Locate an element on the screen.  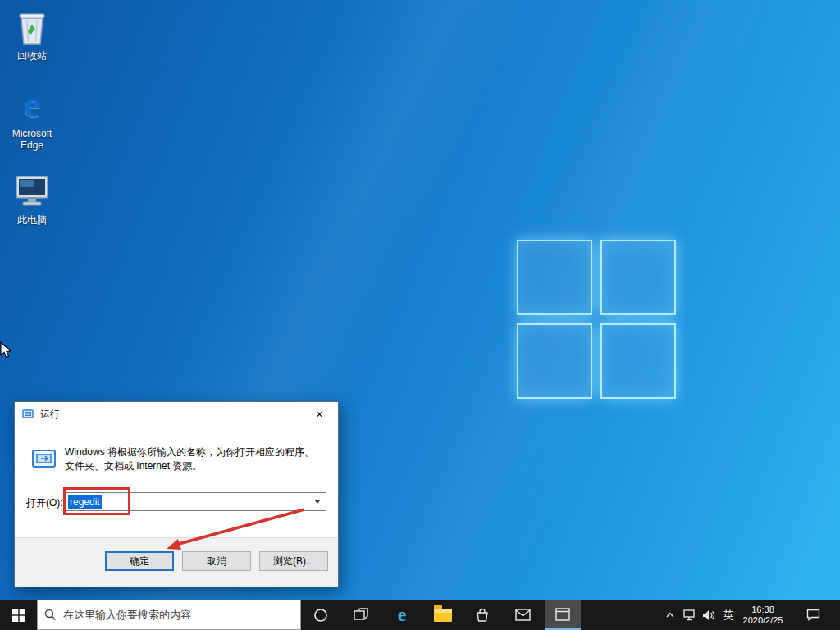
run-dialog-icon is located at coordinates (29, 414).